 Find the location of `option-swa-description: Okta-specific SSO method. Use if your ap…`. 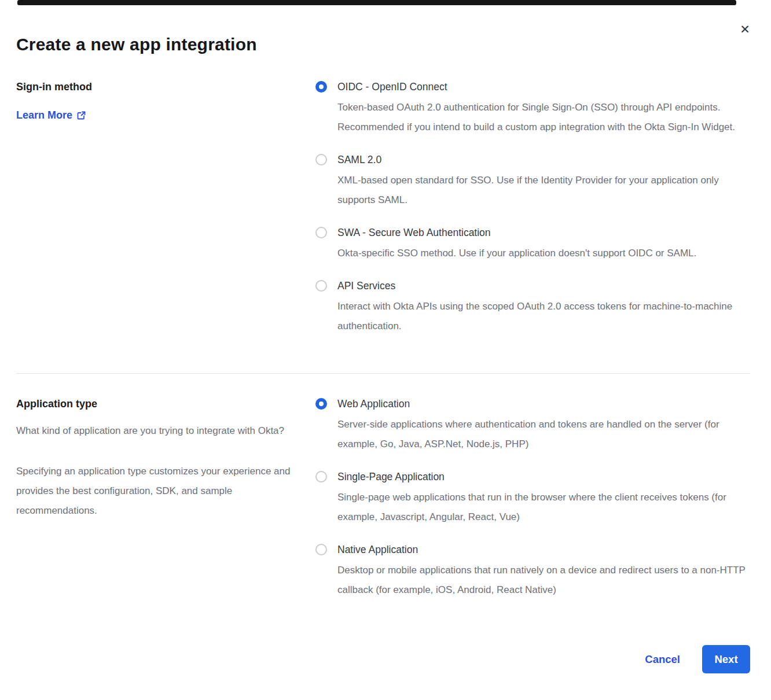

option-swa-description: Okta-specific SSO method. Use if your ap… is located at coordinates (517, 253).